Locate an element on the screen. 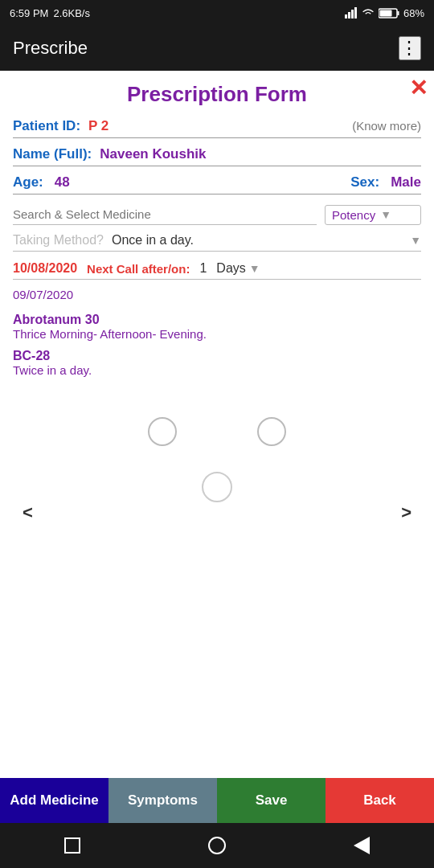 The height and width of the screenshot is (868, 434). next-button: > is located at coordinates (407, 513).